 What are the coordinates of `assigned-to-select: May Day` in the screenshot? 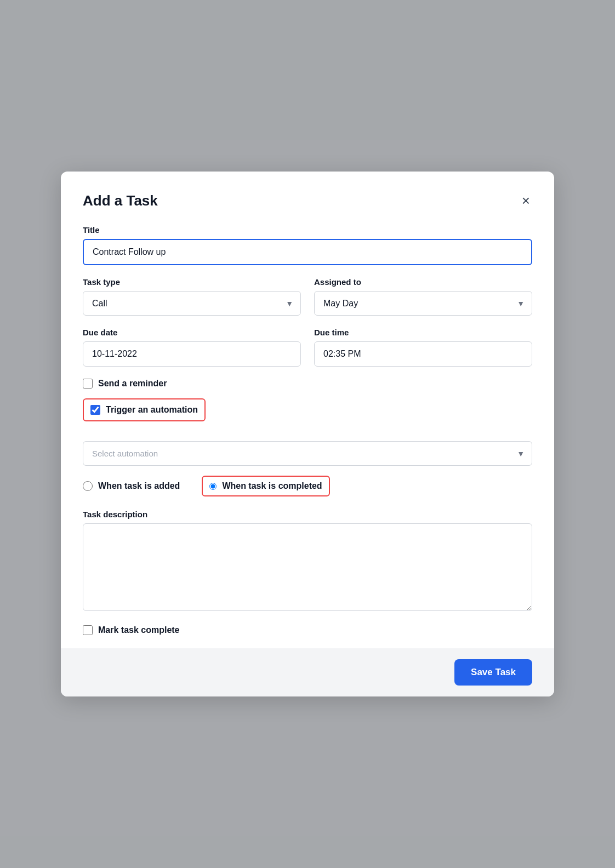 It's located at (423, 304).